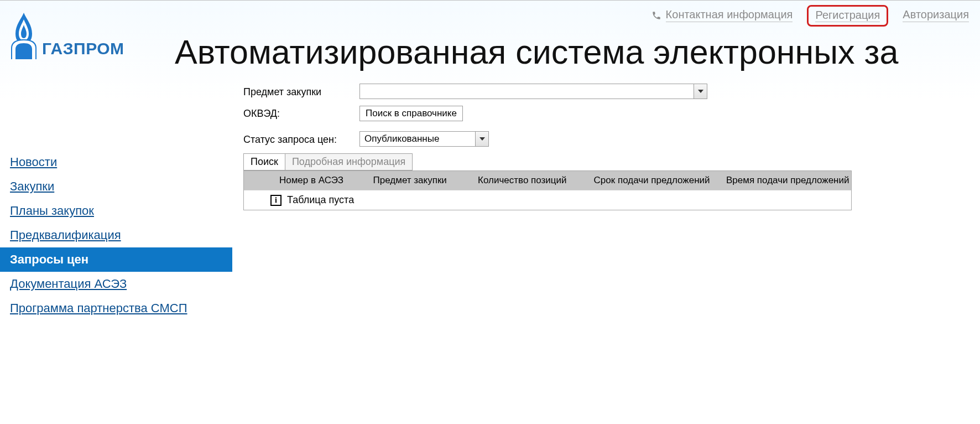 The width and height of the screenshot is (980, 424). Describe the element at coordinates (603, 113) in the screenshot. I see `row-okved: ОКВЭД: Поиск в справочнике` at that location.